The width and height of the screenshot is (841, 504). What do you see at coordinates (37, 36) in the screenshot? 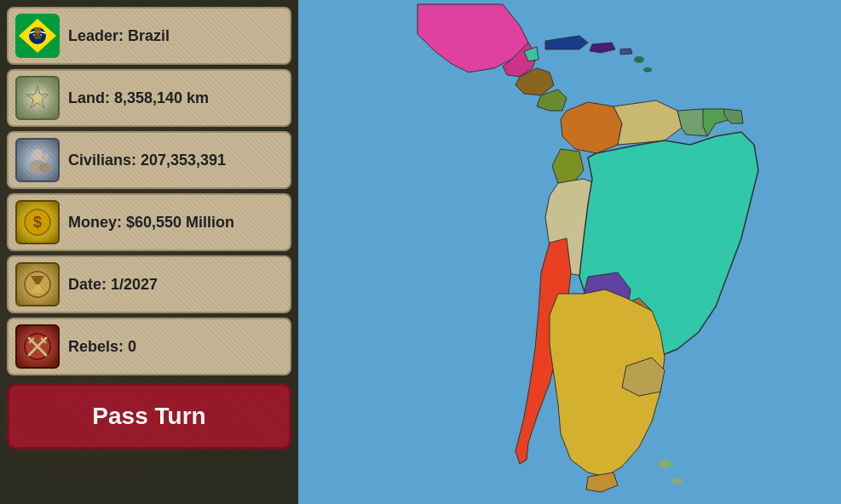
I see `brazil-flag-icon` at bounding box center [37, 36].